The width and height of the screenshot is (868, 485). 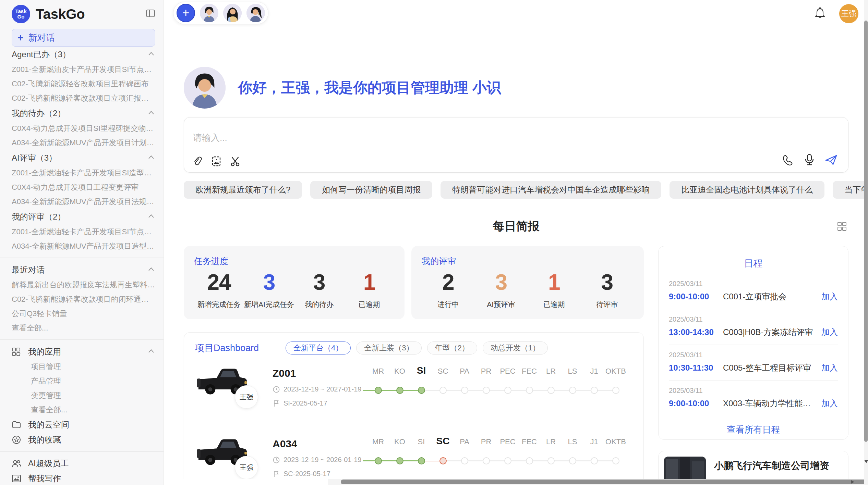 What do you see at coordinates (84, 84) in the screenshot?
I see `sidebar-item: C02-飞腾新能源轻客改款项目里程碑画布` at bounding box center [84, 84].